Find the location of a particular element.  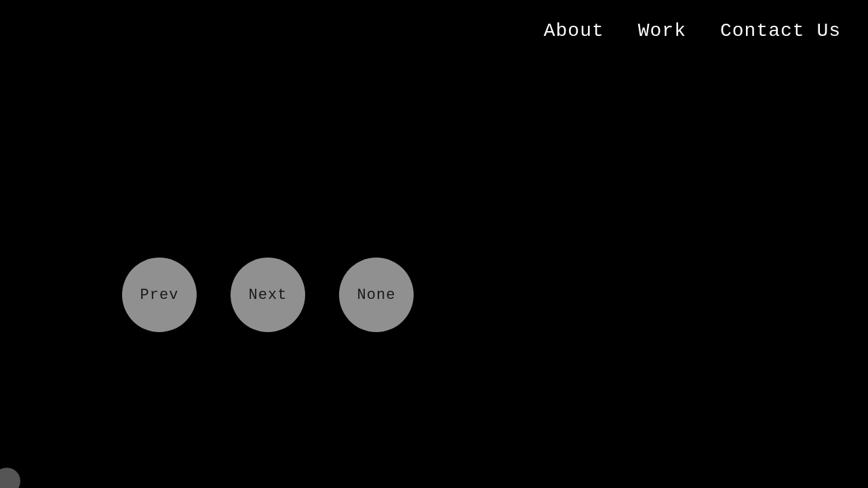

none-button: None is located at coordinates (376, 295).